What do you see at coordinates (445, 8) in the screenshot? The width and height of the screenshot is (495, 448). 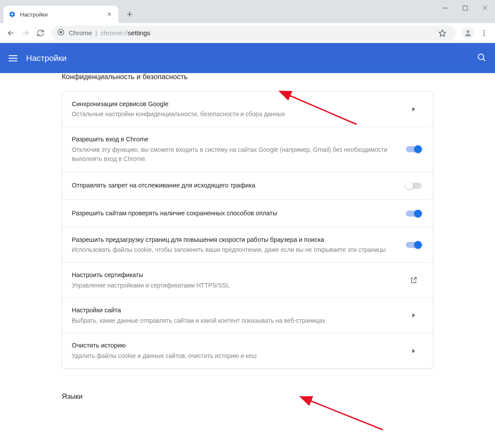 I see `window-minimize-button` at bounding box center [445, 8].